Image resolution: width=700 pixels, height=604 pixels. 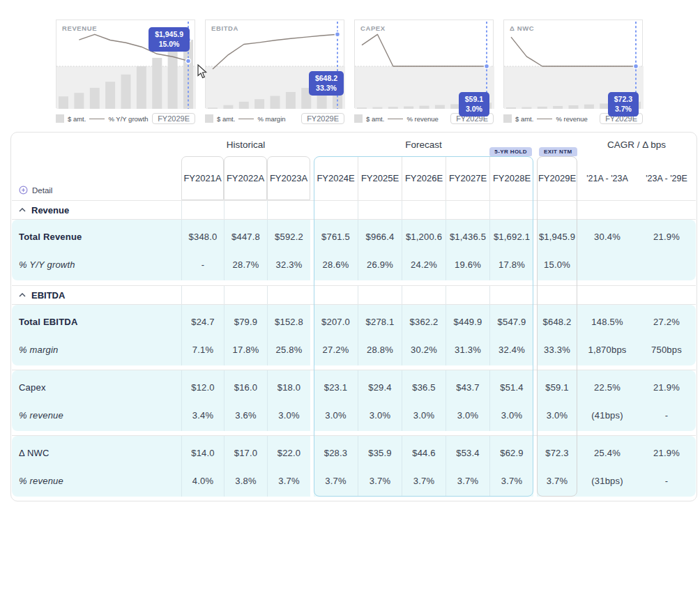 I want to click on table-cell: $1,692.117.8%, so click(x=512, y=250).